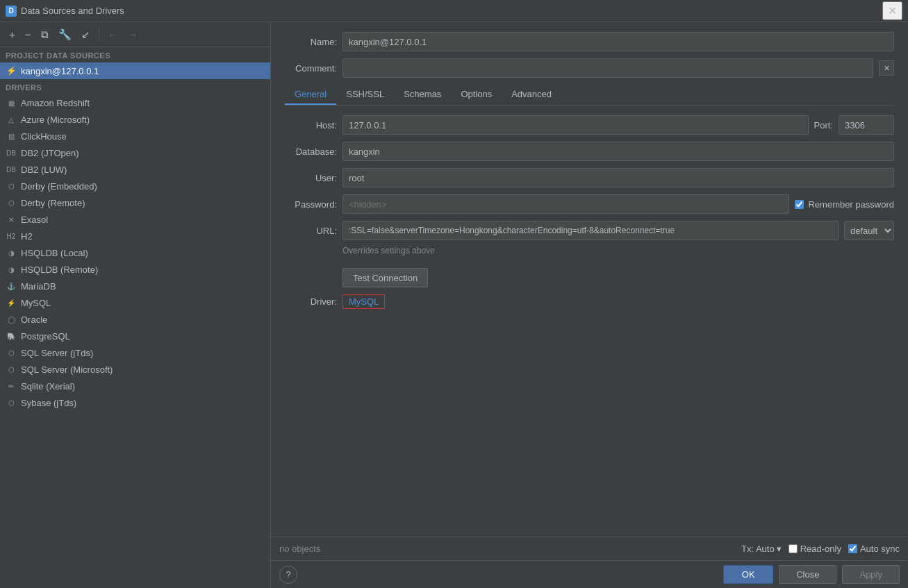 Image resolution: width=908 pixels, height=588 pixels. What do you see at coordinates (892, 11) in the screenshot?
I see `close-button: ✕` at bounding box center [892, 11].